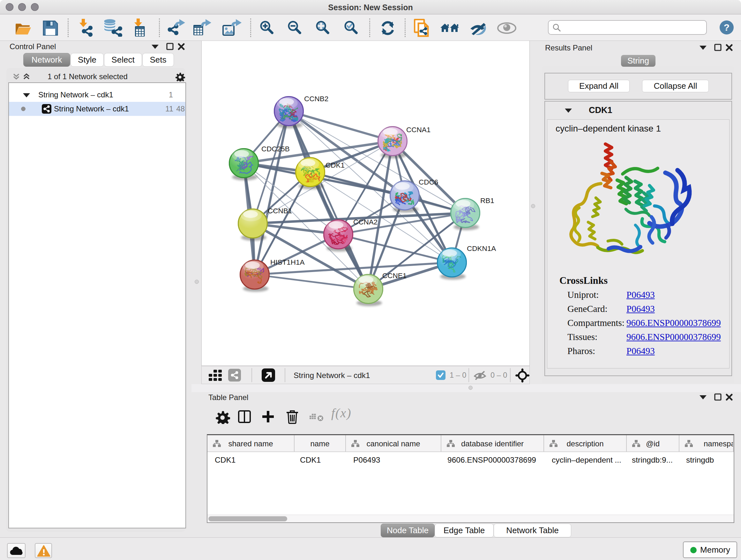 The width and height of the screenshot is (741, 560). What do you see at coordinates (418, 130) in the screenshot?
I see `svg-text: CCNA1` at bounding box center [418, 130].